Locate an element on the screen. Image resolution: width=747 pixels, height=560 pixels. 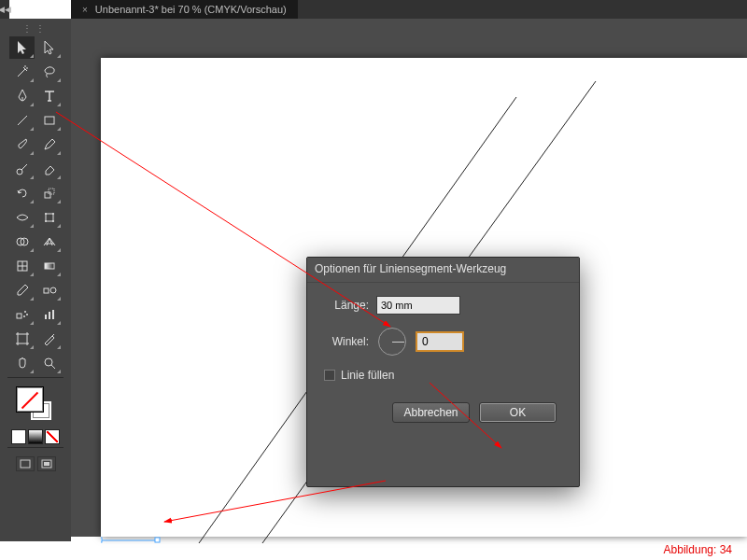
fill-stroke-swatch is located at coordinates (35, 405).